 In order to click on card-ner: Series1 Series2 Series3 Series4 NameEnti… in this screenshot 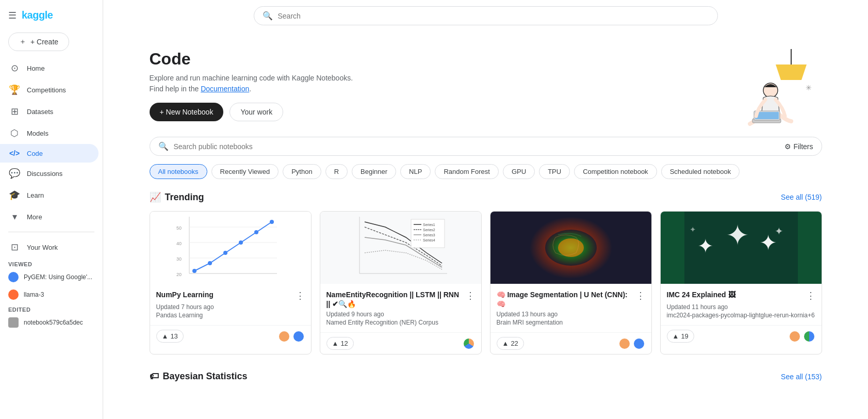, I will do `click(401, 283)`.